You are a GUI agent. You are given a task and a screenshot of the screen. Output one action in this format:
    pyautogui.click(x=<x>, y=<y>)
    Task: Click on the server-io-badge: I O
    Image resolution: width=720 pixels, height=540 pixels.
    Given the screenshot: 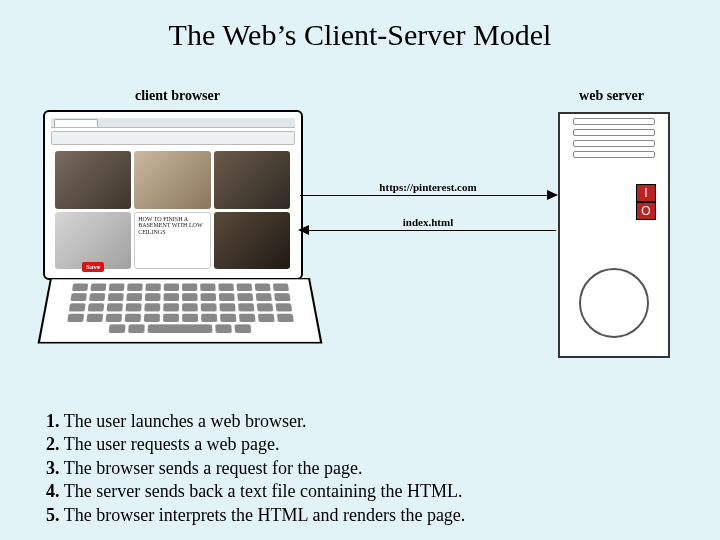 What is the action you would take?
    pyautogui.click(x=646, y=202)
    